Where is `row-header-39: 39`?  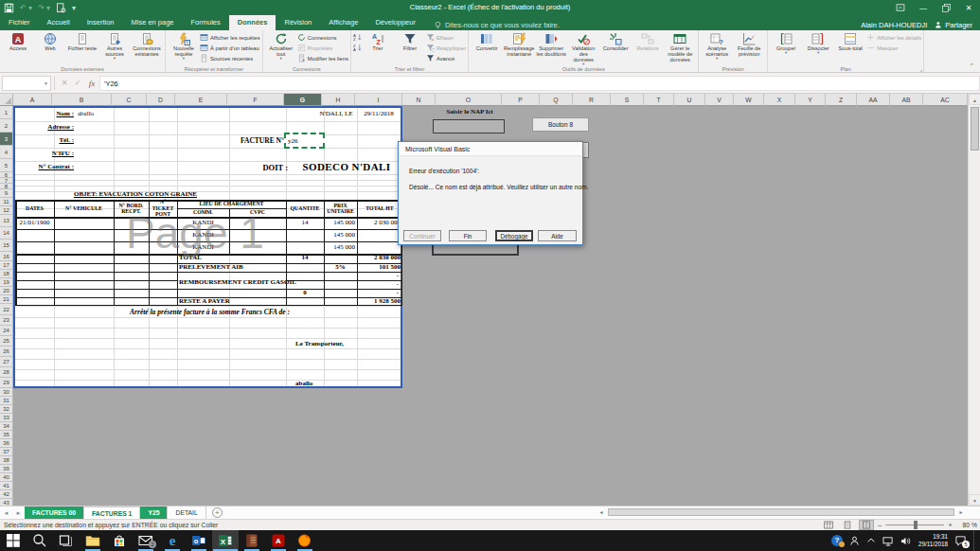 row-header-39: 39 is located at coordinates (7, 470).